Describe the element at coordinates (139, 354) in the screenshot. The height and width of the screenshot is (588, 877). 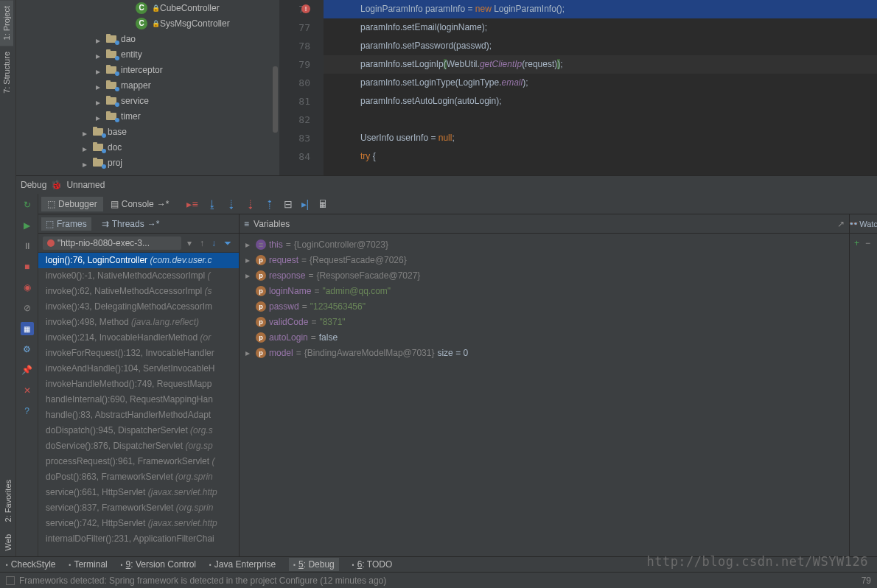
I see `stack-frame: invokeForRequest():132, InvocableHandler` at that location.